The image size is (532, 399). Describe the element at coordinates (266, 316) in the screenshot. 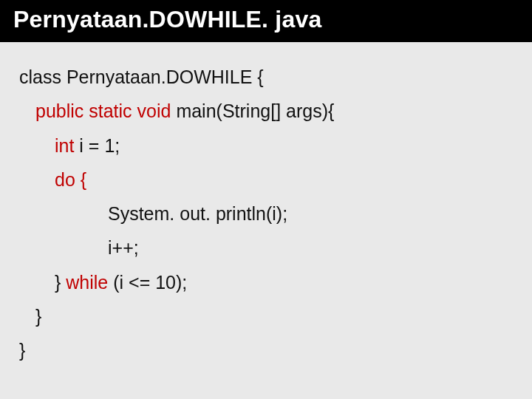

I see `code-line-8: }` at that location.